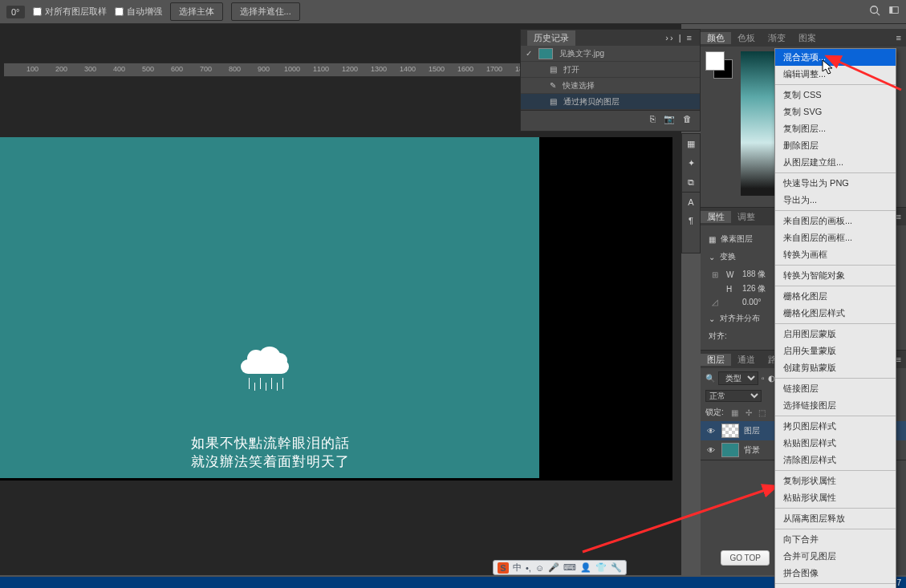 This screenshot has height=588, width=906. Describe the element at coordinates (835, 237) in the screenshot. I see `context-menu-item: 来自图层的画框...` at that location.